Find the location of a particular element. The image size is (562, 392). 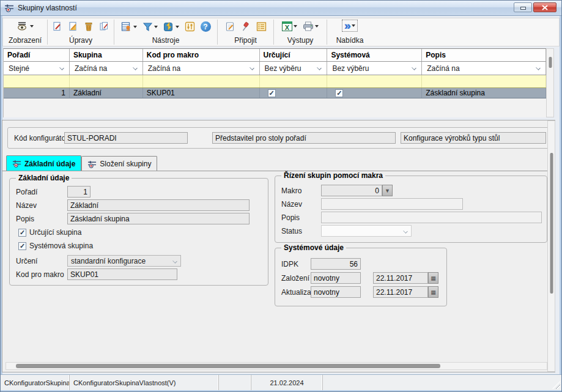

status-label: Status is located at coordinates (292, 231).